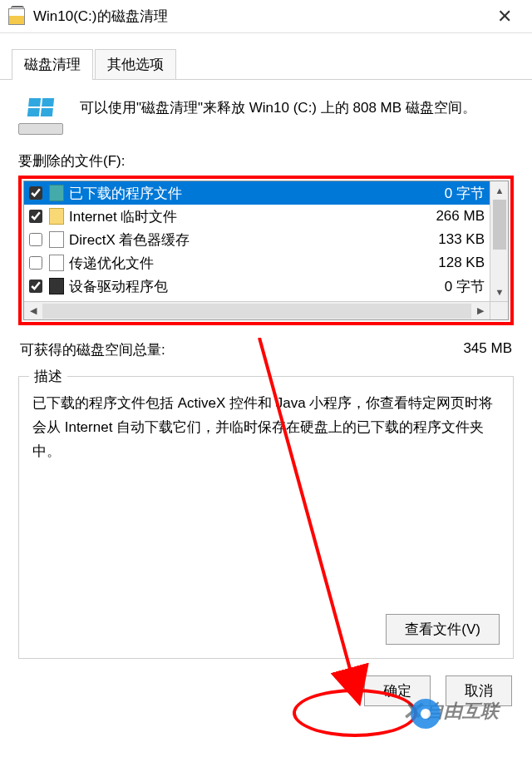  Describe the element at coordinates (266, 428) in the screenshot. I see `description-text: 已下载的程序文件包括 ActiveX 控件和 Java 小程序，你查看特定网页时…` at that location.